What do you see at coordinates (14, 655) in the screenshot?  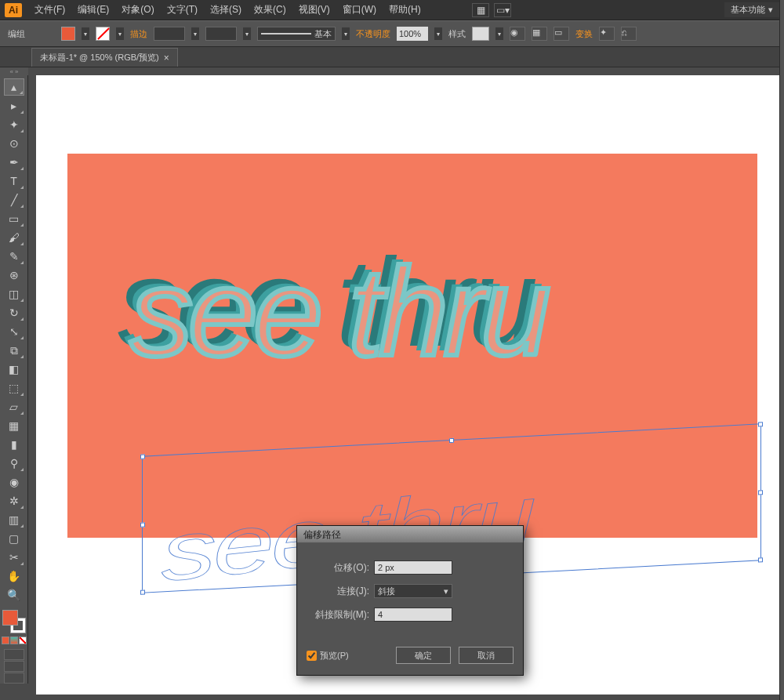 I see `draw-mode-normal` at bounding box center [14, 655].